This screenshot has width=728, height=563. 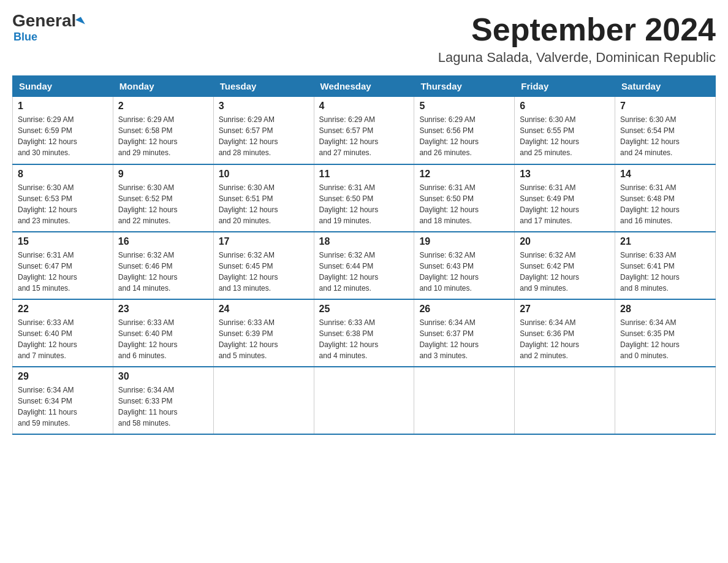 I want to click on weekday-header-saturday: Saturday, so click(x=665, y=86).